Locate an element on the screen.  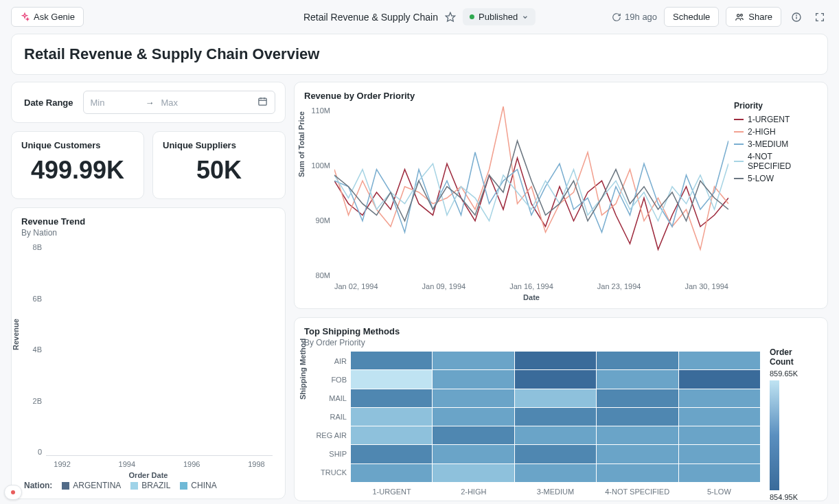
share-label: Share is located at coordinates (761, 16).